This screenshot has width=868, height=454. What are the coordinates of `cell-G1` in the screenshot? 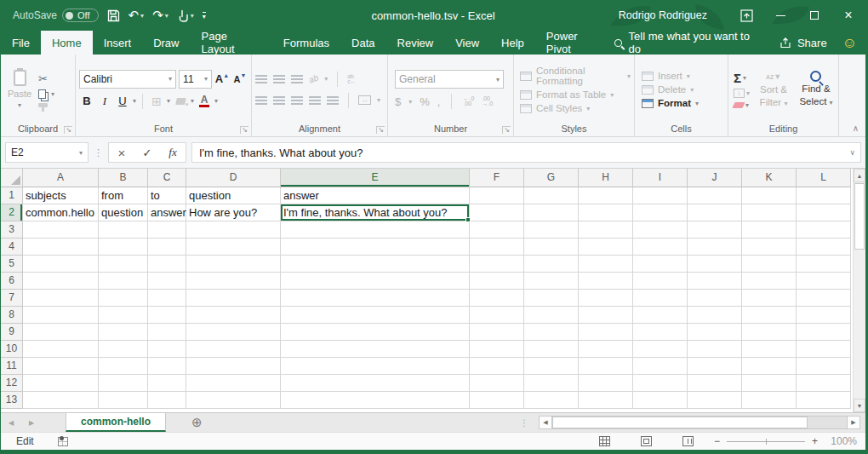 It's located at (551, 196).